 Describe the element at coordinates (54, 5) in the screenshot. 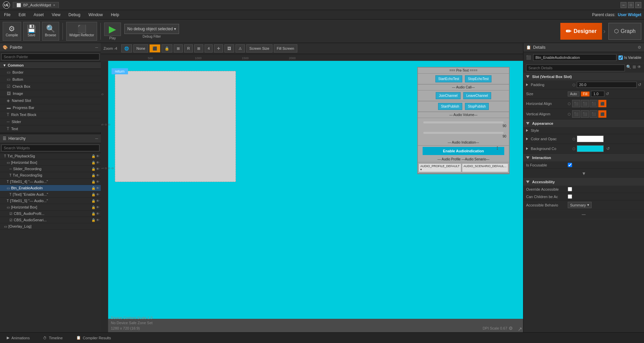

I see `tab-close: ×` at that location.